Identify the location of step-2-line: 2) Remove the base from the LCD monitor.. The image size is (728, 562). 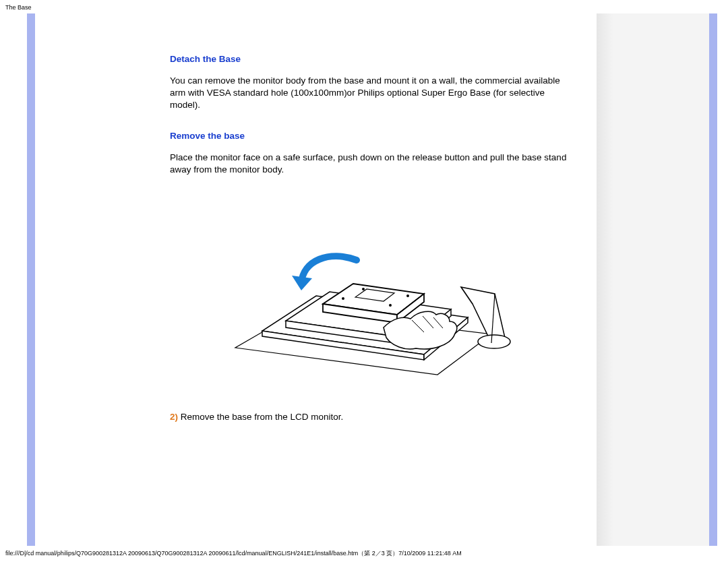
(369, 416).